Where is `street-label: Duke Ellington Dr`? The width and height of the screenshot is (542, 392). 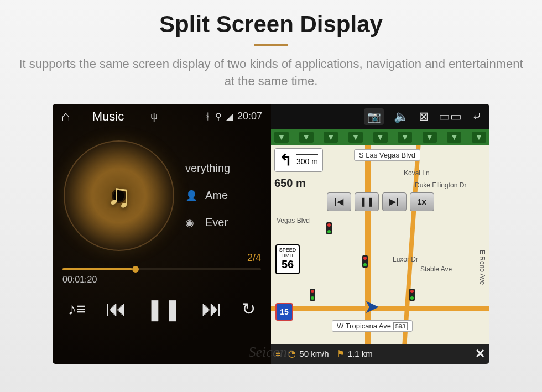
street-label: Duke Ellington Dr is located at coordinates (440, 185).